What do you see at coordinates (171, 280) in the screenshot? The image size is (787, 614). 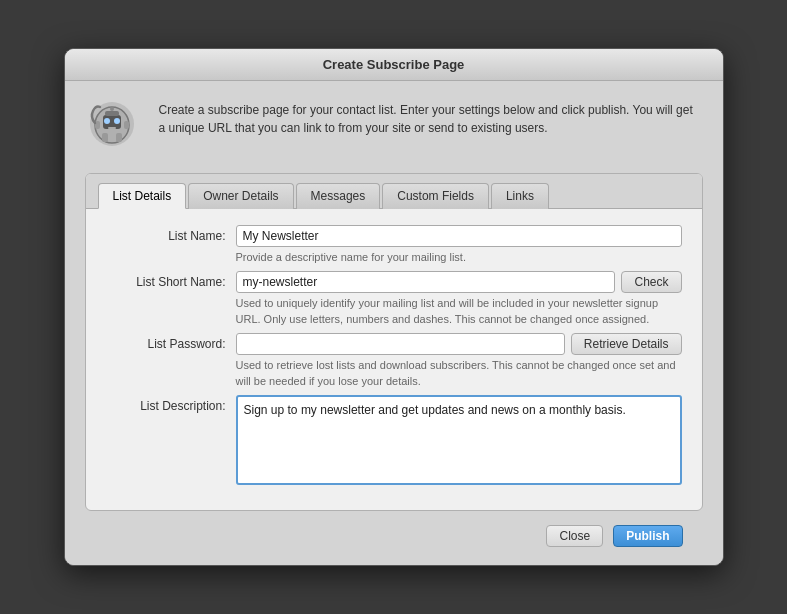 I see `list-short-name-label: List Short Name:` at bounding box center [171, 280].